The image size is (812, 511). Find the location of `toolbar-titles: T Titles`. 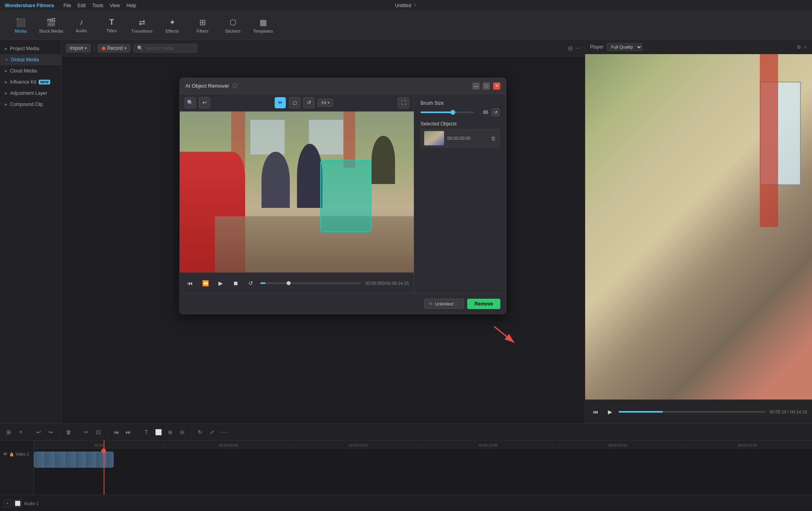

toolbar-titles: T Titles is located at coordinates (112, 25).